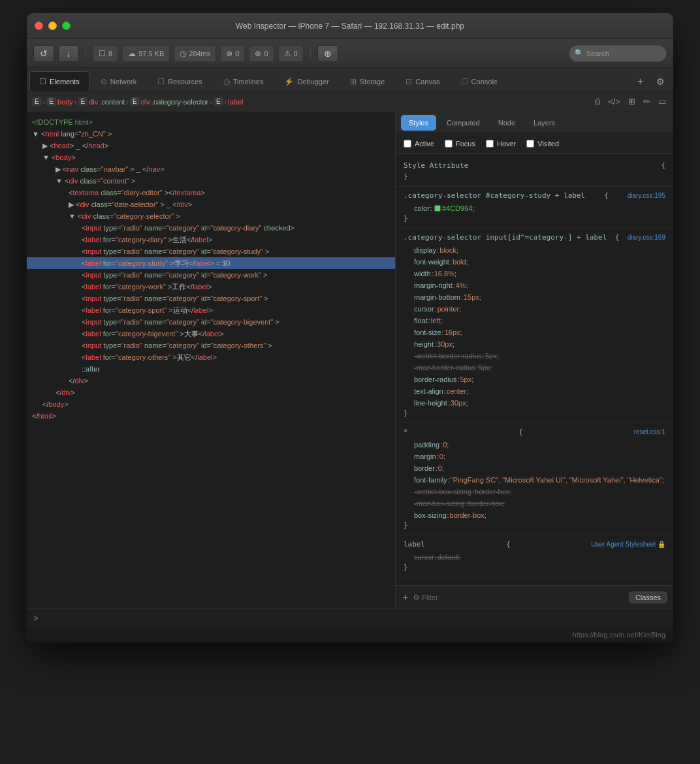 The image size is (700, 764). Describe the element at coordinates (36, 618) in the screenshot. I see `console-prompt: >` at that location.